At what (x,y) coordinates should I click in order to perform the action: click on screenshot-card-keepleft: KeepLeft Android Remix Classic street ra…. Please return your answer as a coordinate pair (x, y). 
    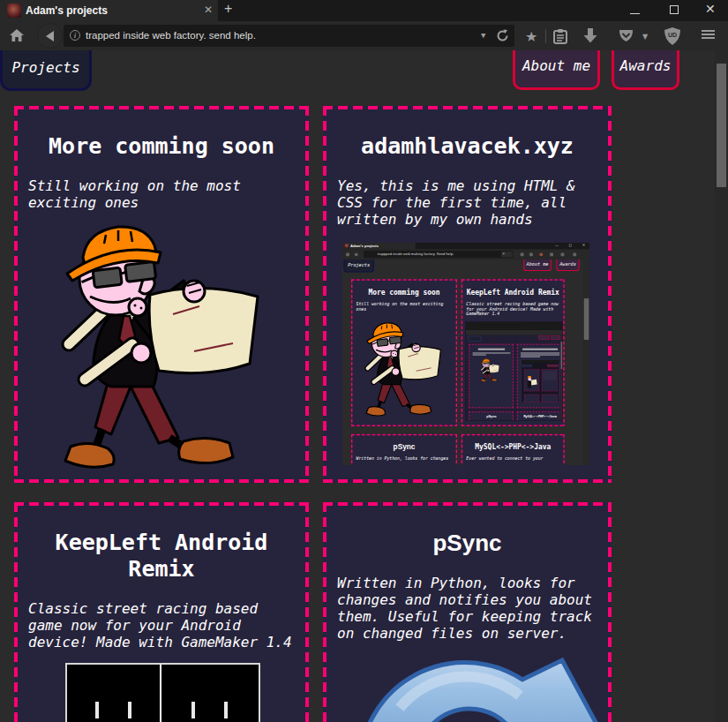
    Looking at the image, I should click on (514, 353).